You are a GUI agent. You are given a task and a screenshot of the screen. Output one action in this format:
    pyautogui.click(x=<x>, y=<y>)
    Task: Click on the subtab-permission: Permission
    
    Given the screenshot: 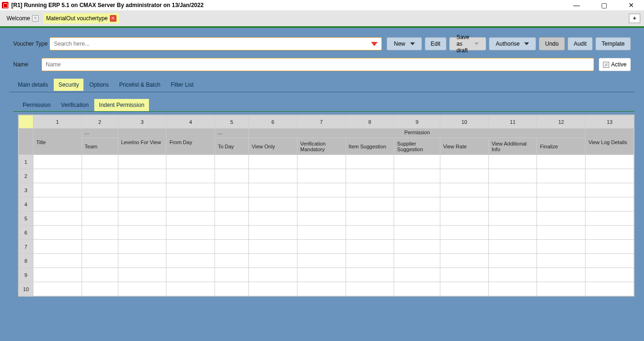 What is the action you would take?
    pyautogui.click(x=37, y=105)
    